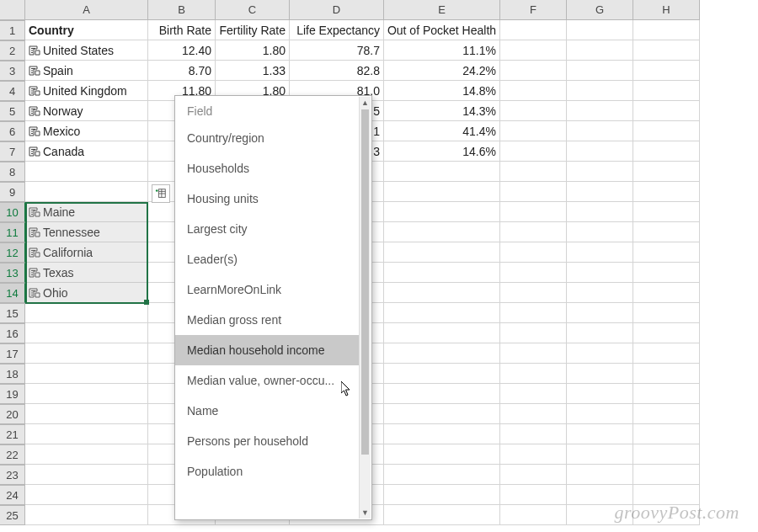 This screenshot has width=758, height=532. What do you see at coordinates (667, 30) in the screenshot?
I see `cell-H1` at bounding box center [667, 30].